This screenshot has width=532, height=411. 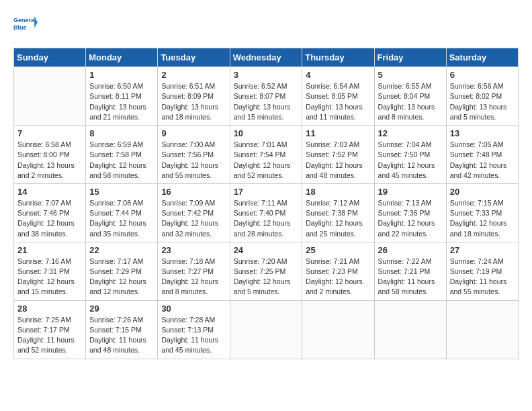 I want to click on calendar-cell: 12Sunrise: 7:04 AMSunset: 7:50 PMDayligh…, so click(x=410, y=154).